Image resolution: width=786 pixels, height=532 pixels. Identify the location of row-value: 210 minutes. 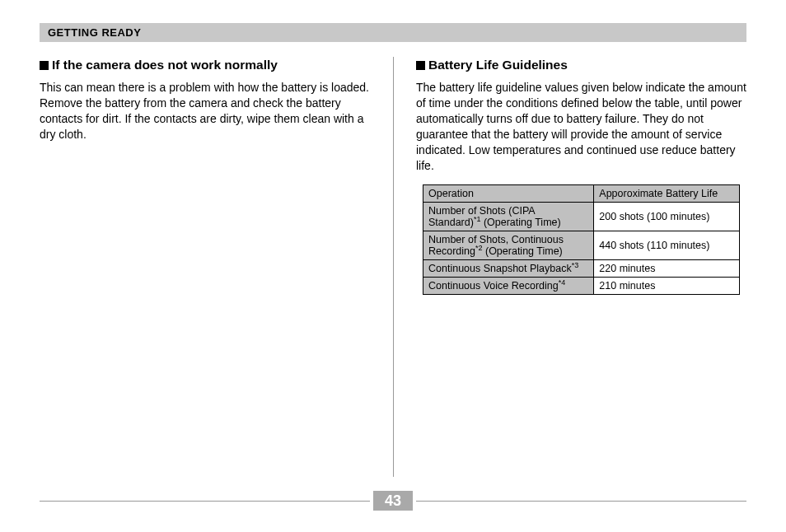
(667, 287).